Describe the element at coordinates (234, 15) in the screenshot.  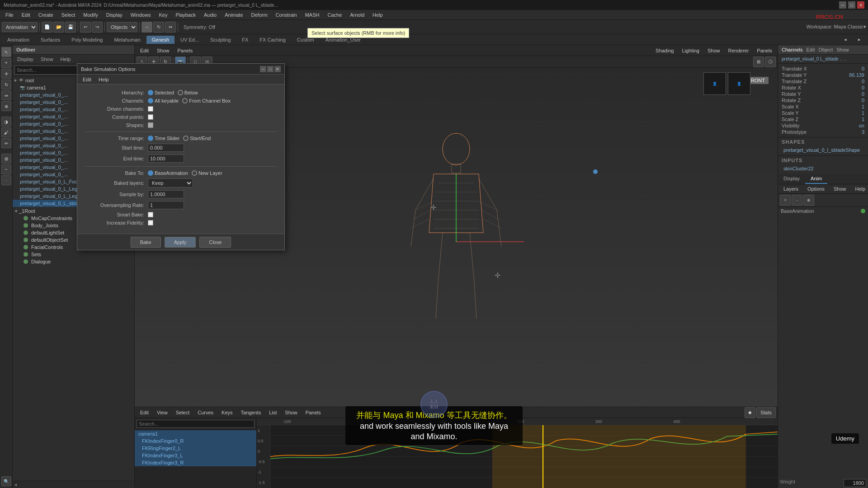
I see `menu-animate: Animate` at that location.